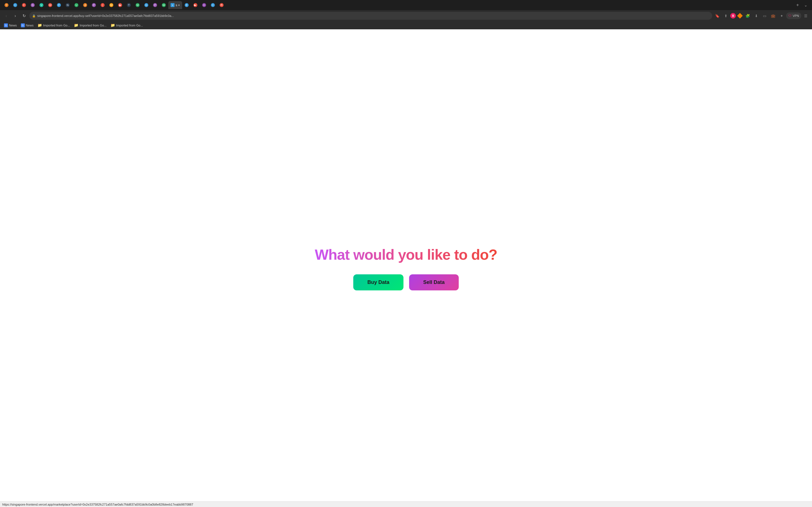 The image size is (812, 507). I want to click on back-button: ‹, so click(6, 16).